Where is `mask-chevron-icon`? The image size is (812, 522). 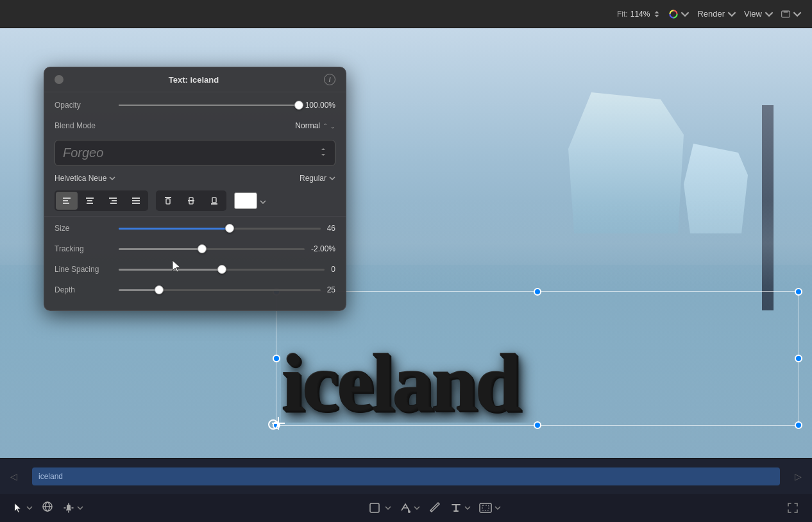
mask-chevron-icon is located at coordinates (498, 508).